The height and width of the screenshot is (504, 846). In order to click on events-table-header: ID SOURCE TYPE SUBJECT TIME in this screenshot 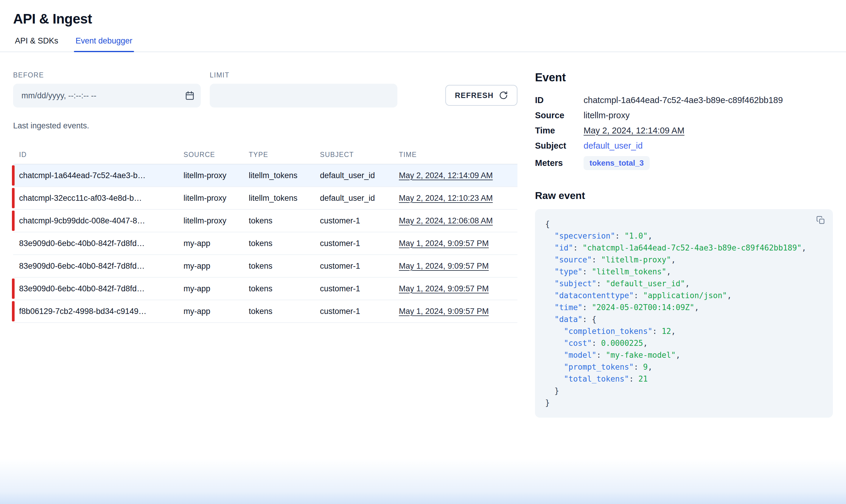, I will do `click(266, 155)`.